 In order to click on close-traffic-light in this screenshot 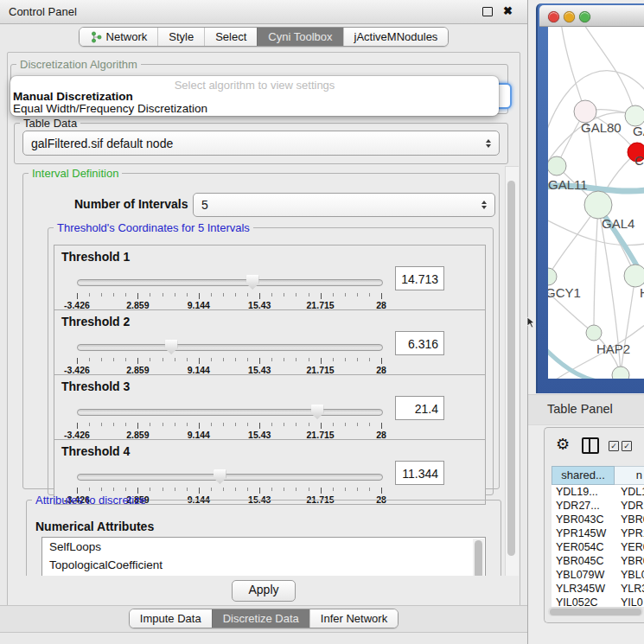, I will do `click(553, 17)`.